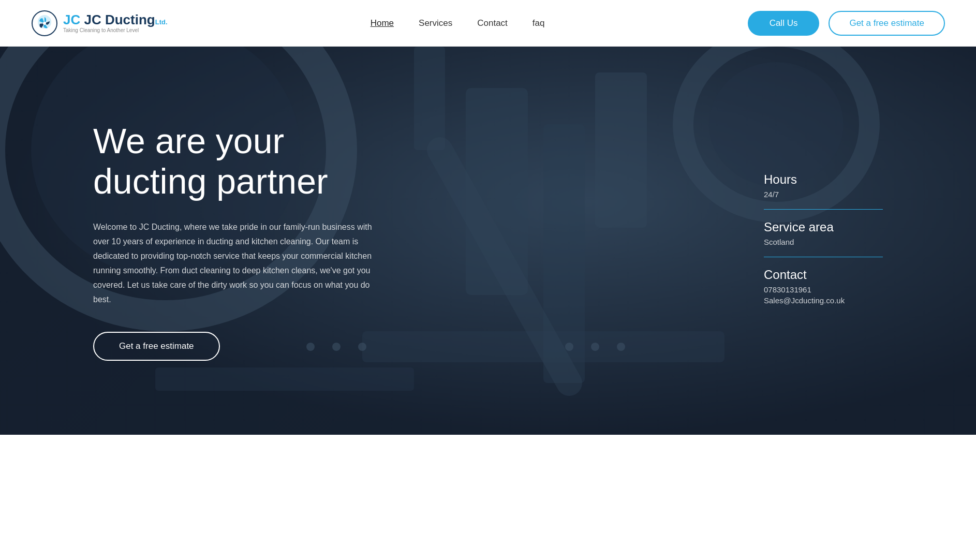 Image resolution: width=976 pixels, height=560 pixels. What do you see at coordinates (73, 20) in the screenshot?
I see `logo-jc: JC` at bounding box center [73, 20].